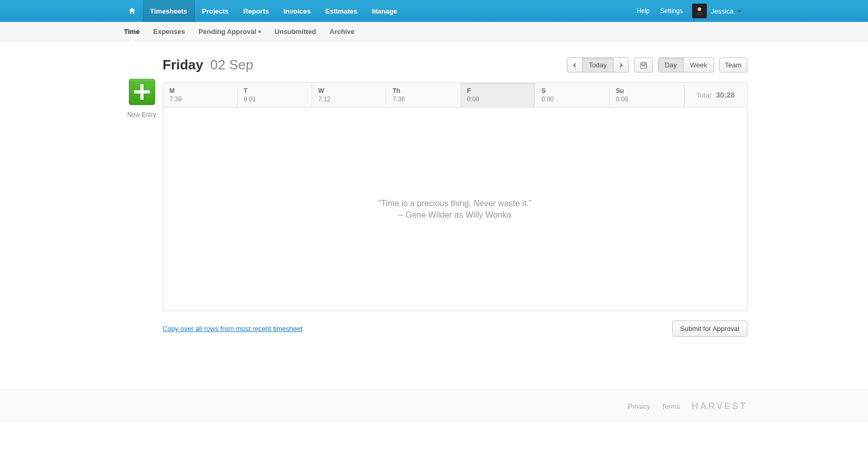 The height and width of the screenshot is (474, 868). Describe the element at coordinates (169, 11) in the screenshot. I see `nav-timesheets: Timesheets` at that location.